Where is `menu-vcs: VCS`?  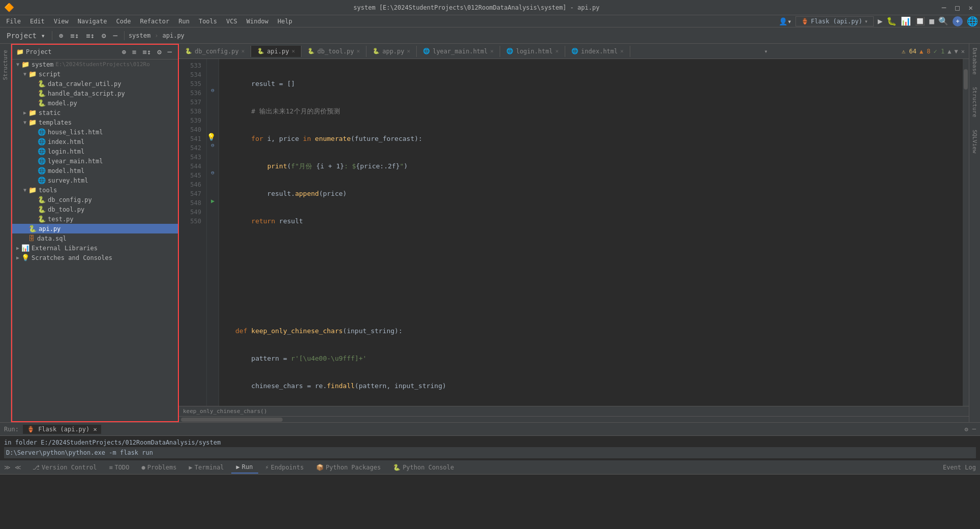
menu-vcs: VCS is located at coordinates (232, 21).